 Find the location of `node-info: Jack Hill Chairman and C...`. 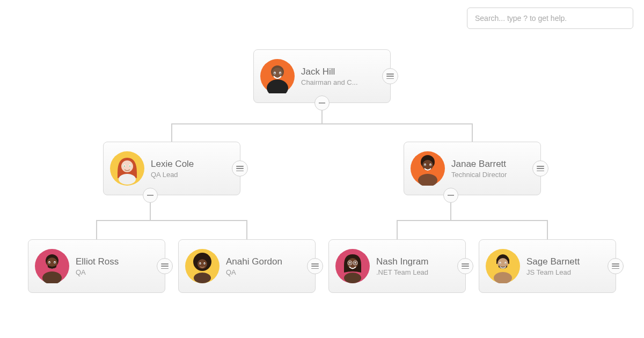

node-info: Jack Hill Chairman and C... is located at coordinates (343, 76).